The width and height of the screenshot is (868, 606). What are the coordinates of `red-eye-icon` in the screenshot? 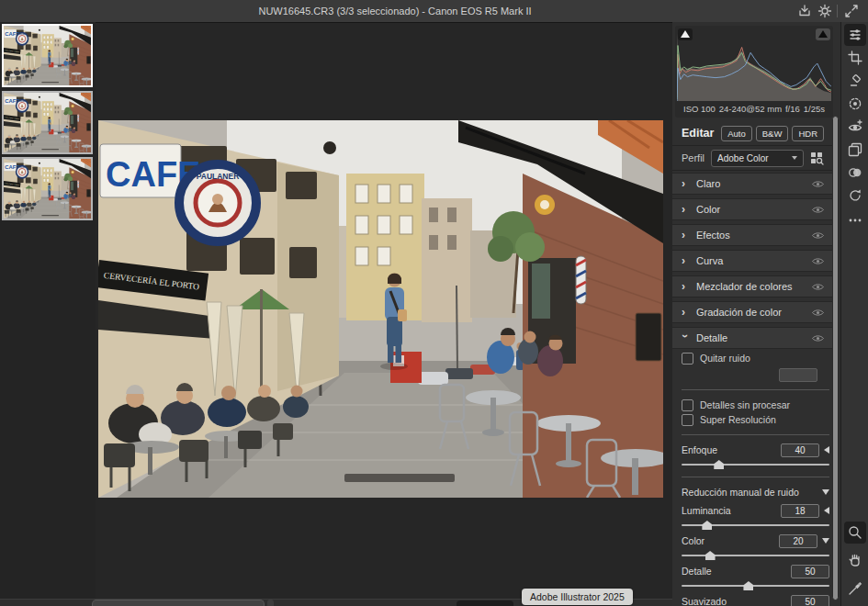 It's located at (855, 127).